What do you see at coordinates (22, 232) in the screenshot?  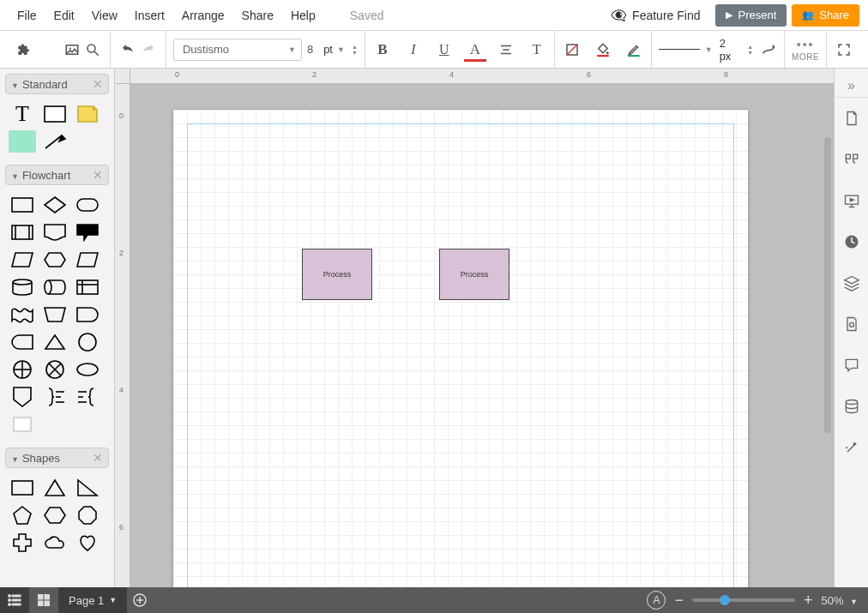 I see `fc-predefined` at bounding box center [22, 232].